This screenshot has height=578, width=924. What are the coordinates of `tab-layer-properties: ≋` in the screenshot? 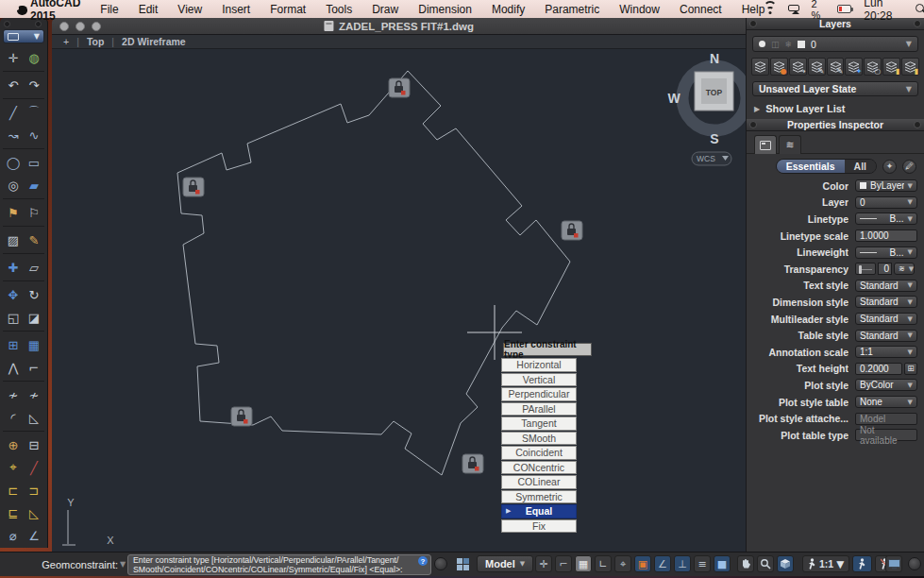 It's located at (790, 144).